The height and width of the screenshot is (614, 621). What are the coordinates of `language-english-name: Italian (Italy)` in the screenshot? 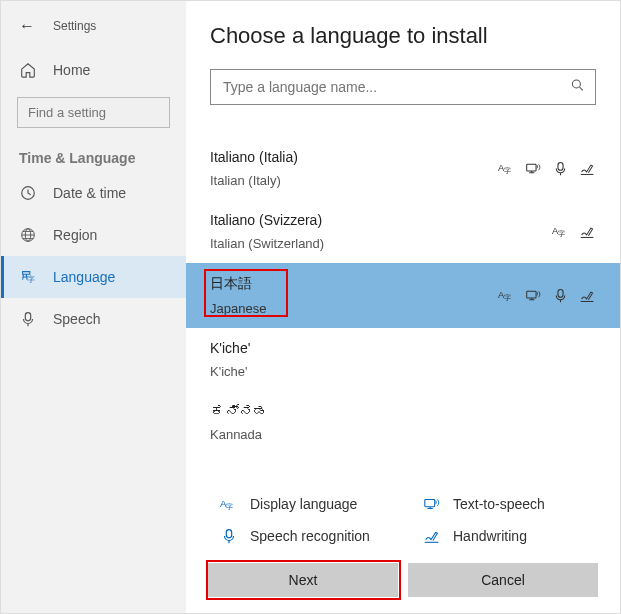 It's located at (254, 180).